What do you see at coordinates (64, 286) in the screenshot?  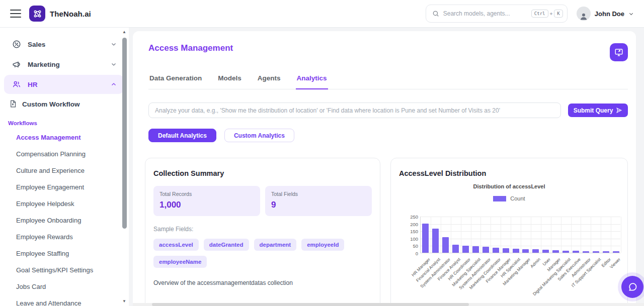 I see `sidebar-item-workflow: Jobs Card` at bounding box center [64, 286].